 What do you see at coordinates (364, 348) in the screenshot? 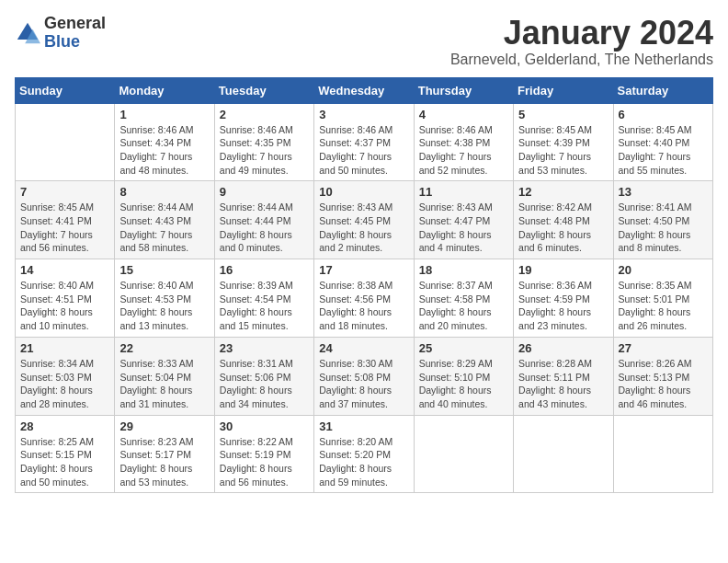
I see `day-number: 24` at bounding box center [364, 348].